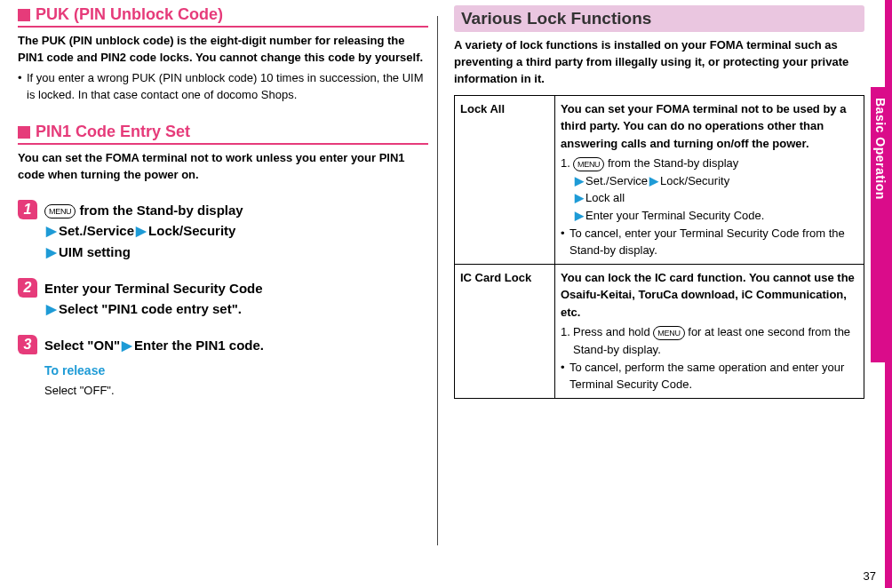 This screenshot has height=588, width=892. I want to click on iccard-step: 1. Press and hold MENU for at least one …, so click(709, 341).